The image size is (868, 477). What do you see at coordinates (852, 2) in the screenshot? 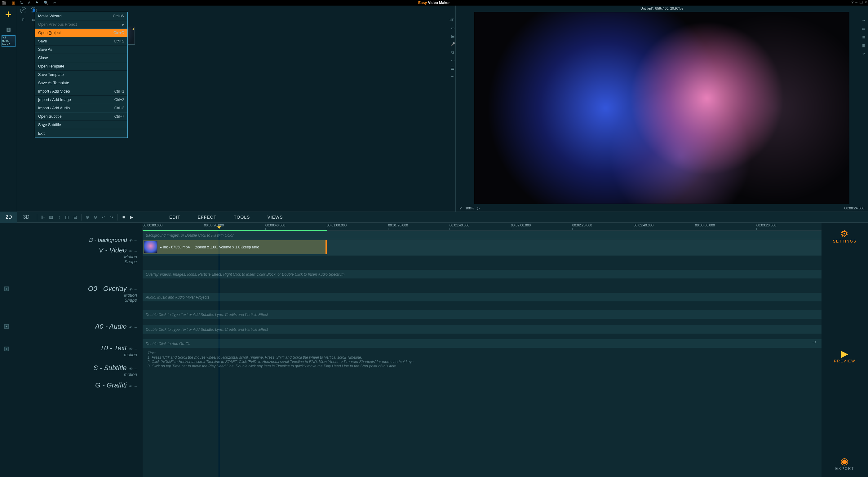
I see `help-button: ?` at bounding box center [852, 2].